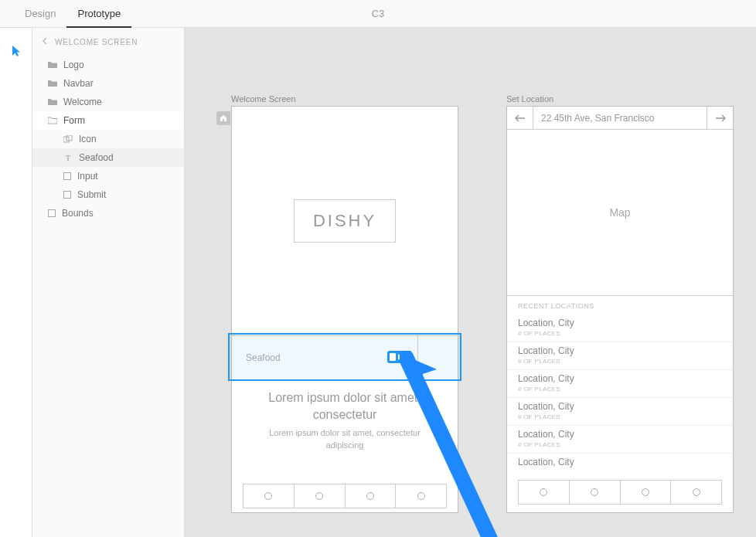 This screenshot has width=756, height=537. Describe the element at coordinates (223, 118) in the screenshot. I see `home-artboard-badge` at that location.